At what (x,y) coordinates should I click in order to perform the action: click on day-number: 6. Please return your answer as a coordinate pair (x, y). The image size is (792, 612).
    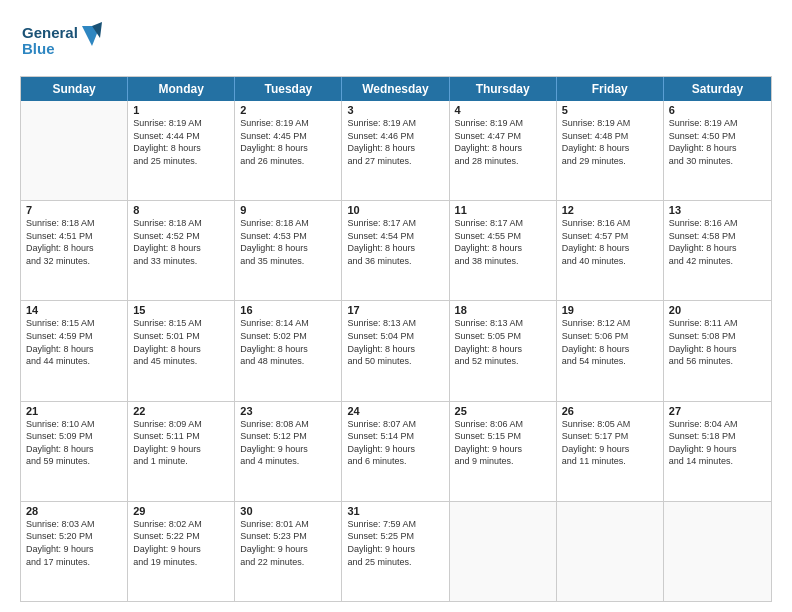
    Looking at the image, I should click on (718, 110).